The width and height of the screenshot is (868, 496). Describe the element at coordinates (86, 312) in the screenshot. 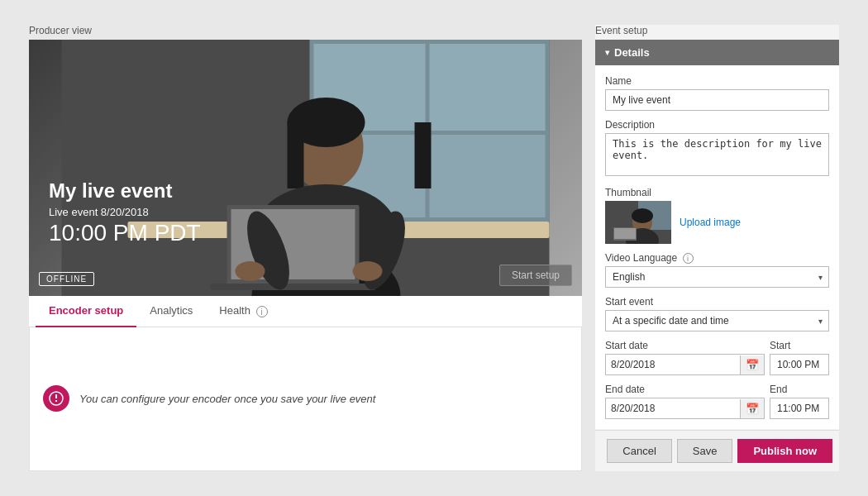

I see `tab-encoder-setup: Encoder setup` at that location.